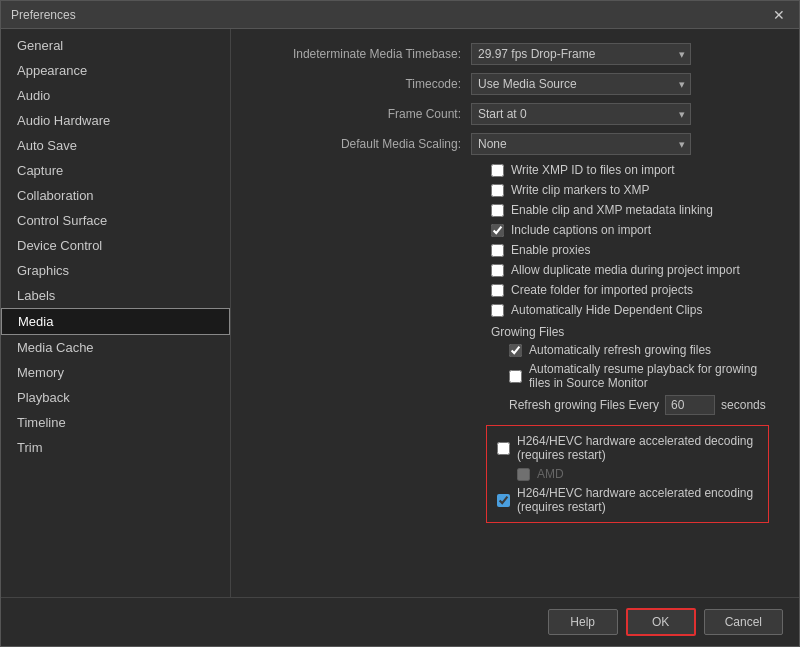 The width and height of the screenshot is (800, 647). What do you see at coordinates (116, 348) in the screenshot?
I see `sidebar-item-media-cache: Media Cache` at bounding box center [116, 348].